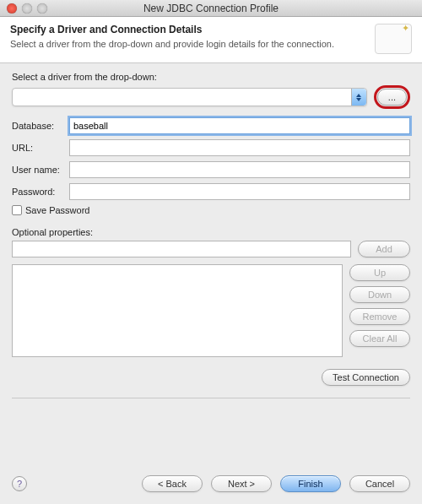  What do you see at coordinates (380, 339) in the screenshot?
I see `clear-all-button: Clear All` at bounding box center [380, 339].